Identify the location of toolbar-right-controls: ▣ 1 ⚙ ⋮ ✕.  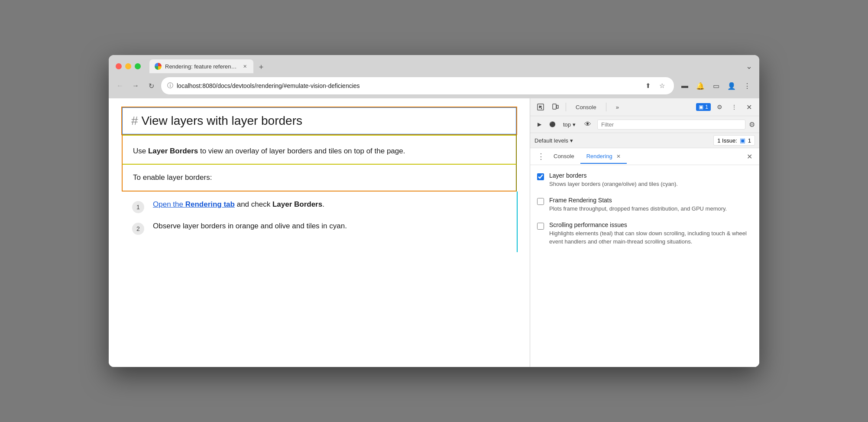
(725, 107).